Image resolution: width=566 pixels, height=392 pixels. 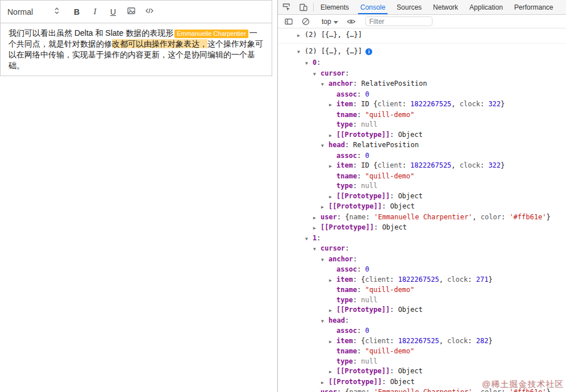 What do you see at coordinates (494, 165) in the screenshot?
I see `token-num: 322` at bounding box center [494, 165].